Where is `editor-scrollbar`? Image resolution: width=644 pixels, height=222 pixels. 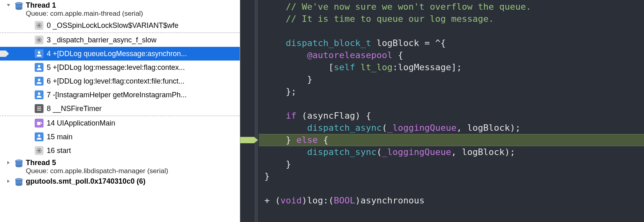
editor-scrollbar is located at coordinates (640, 111).